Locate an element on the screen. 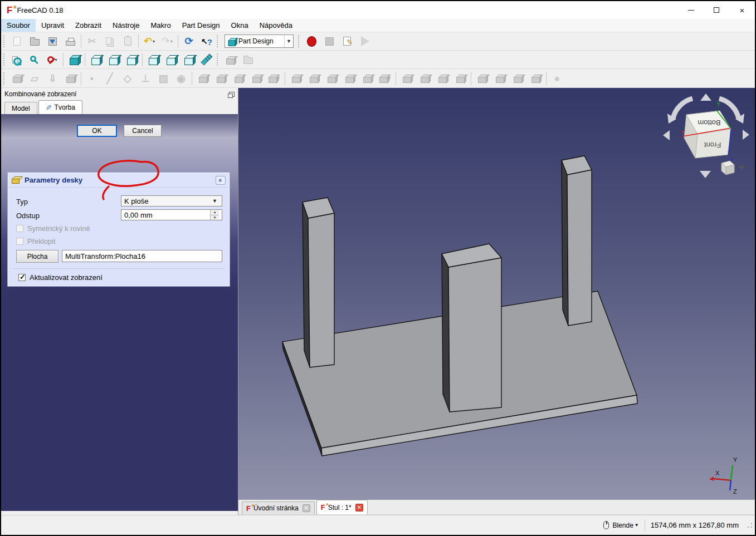 This screenshot has width=756, height=536. spin-up-icon: ▲ is located at coordinates (215, 213).